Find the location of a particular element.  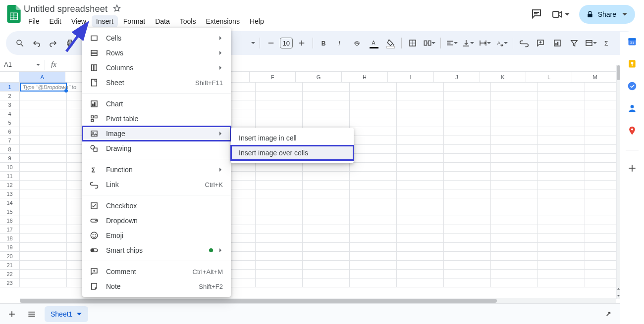

fill-handle is located at coordinates (66, 91).